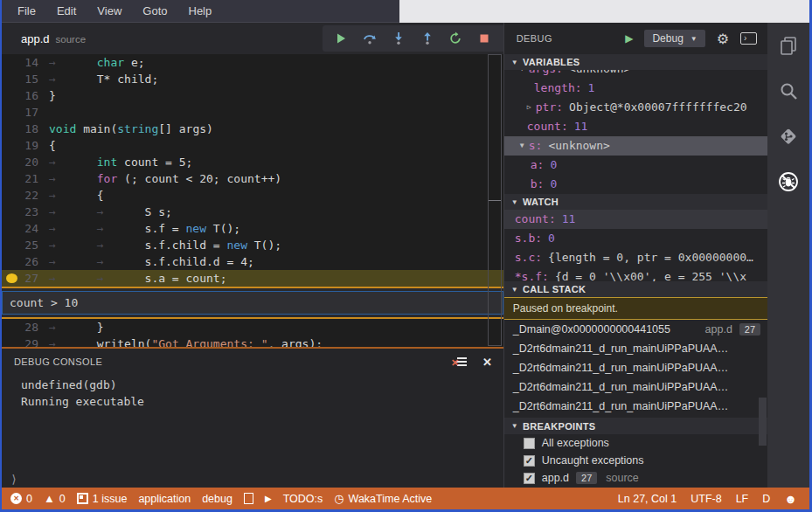 This screenshot has height=512, width=812. I want to click on step-into-button, so click(399, 38).